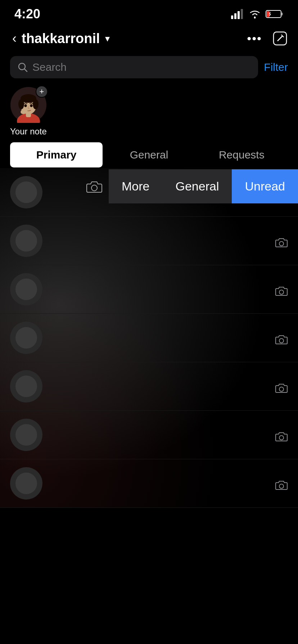  Describe the element at coordinates (60, 38) in the screenshot. I see `header-left: ‹ thakkarronil ▾` at that location.